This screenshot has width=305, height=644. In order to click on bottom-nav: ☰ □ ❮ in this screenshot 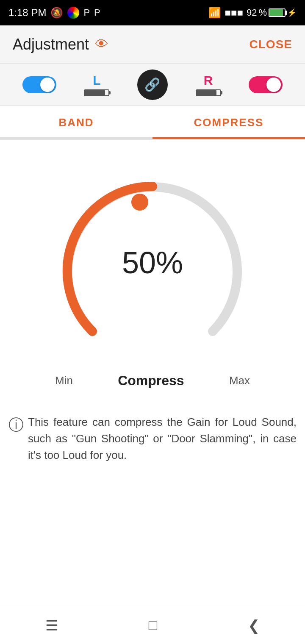, I will do `click(152, 625)`.